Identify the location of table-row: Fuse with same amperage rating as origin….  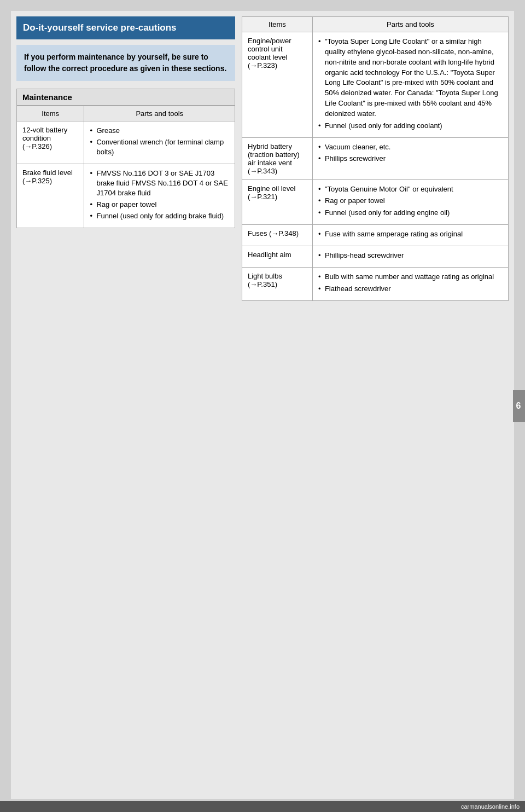
(410, 235).